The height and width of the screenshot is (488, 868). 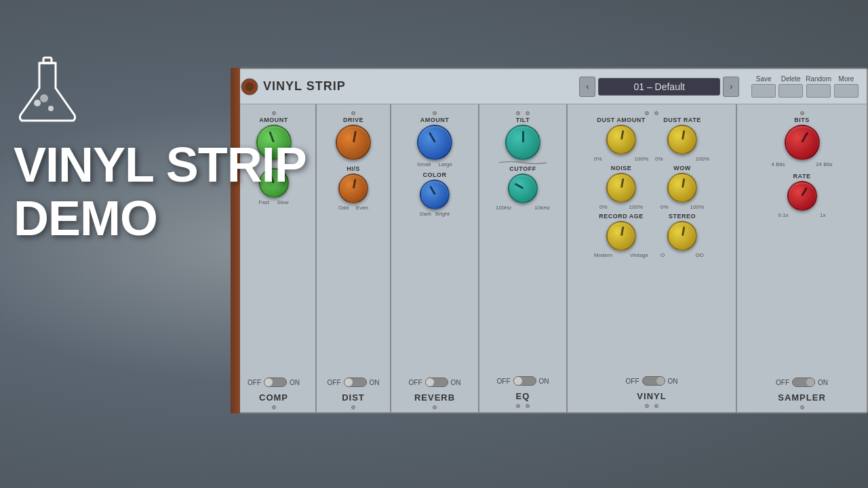 What do you see at coordinates (682, 255) in the screenshot?
I see `stereo-scale: O OO` at bounding box center [682, 255].